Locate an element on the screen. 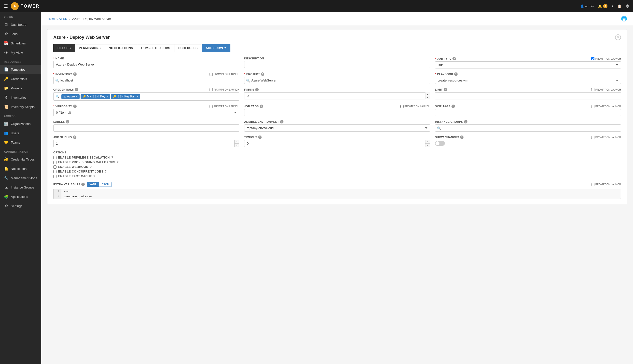 The height and width of the screenshot is (364, 633). webhook-help-icon: ? is located at coordinates (91, 167).